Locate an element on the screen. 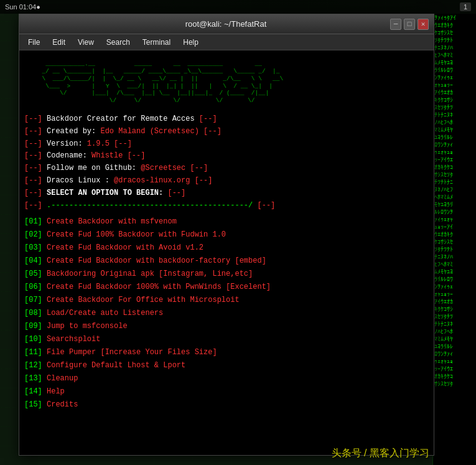  info-line-4: [--] Codename: Whistle [--] is located at coordinates (226, 156).